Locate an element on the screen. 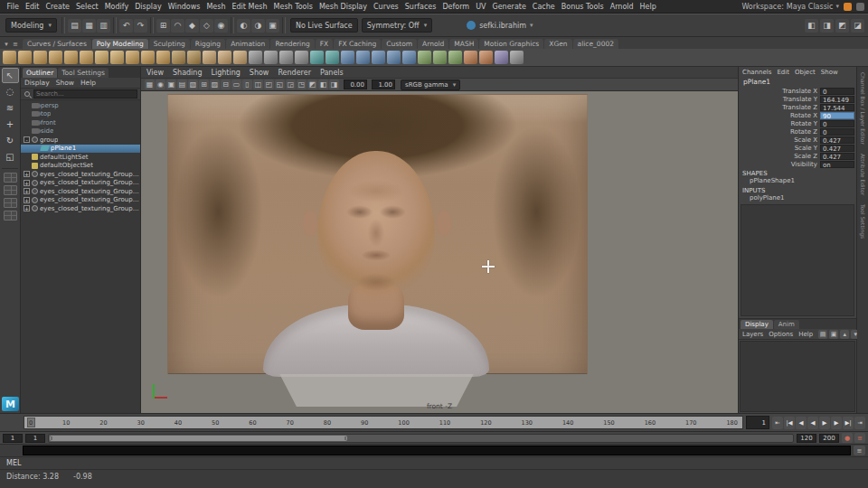 The width and height of the screenshot is (868, 488). script-editor-icon: ≡ is located at coordinates (859, 450).